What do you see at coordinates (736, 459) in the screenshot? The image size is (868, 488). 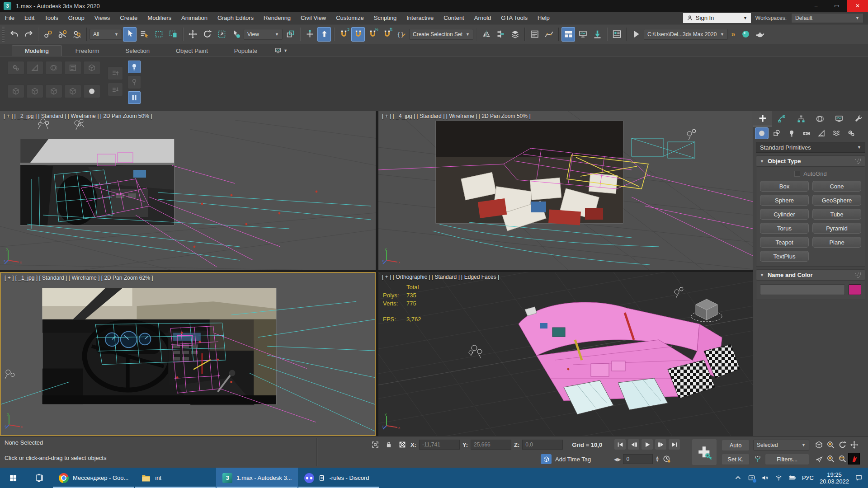 I see `set-key-button: Set K.` at bounding box center [736, 459].